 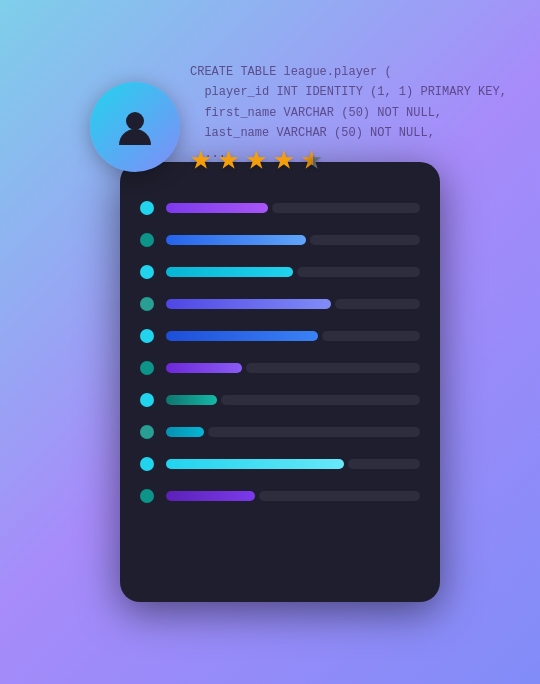 I want to click on star-4: ★, so click(x=284, y=160).